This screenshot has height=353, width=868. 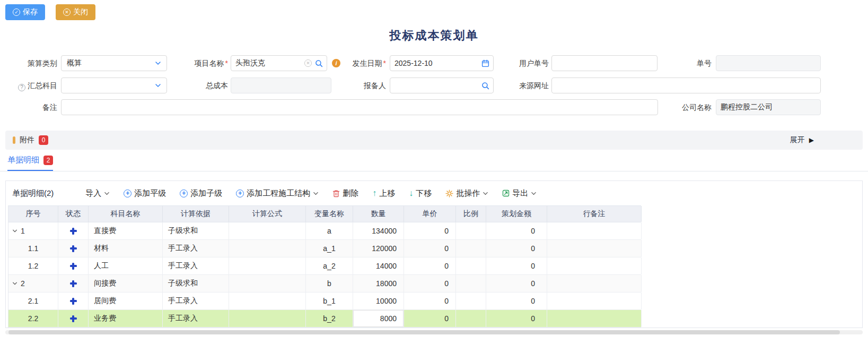 I want to click on table-row: 2间接费子级求和b1800000, so click(x=325, y=283).